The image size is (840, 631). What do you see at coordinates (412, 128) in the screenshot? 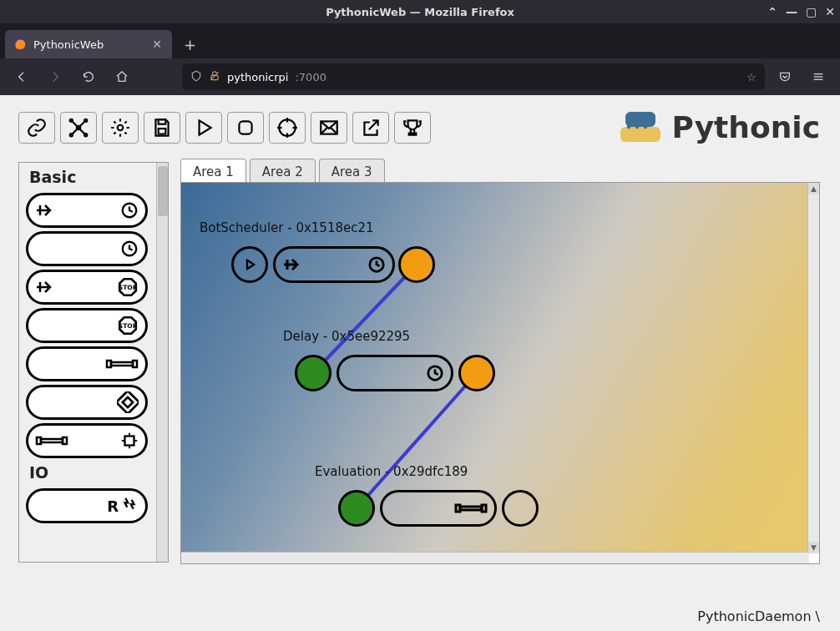
I see `trophy-button` at bounding box center [412, 128].